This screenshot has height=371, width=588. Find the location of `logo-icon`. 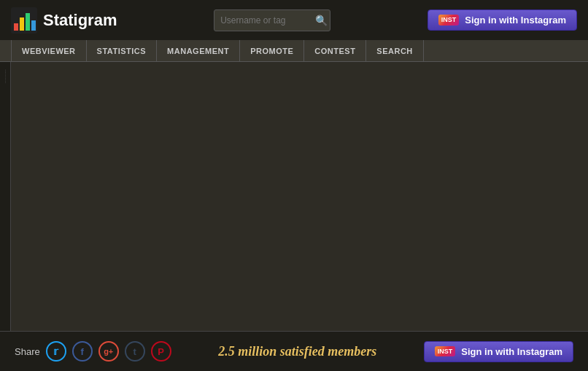

logo-icon is located at coordinates (24, 20).